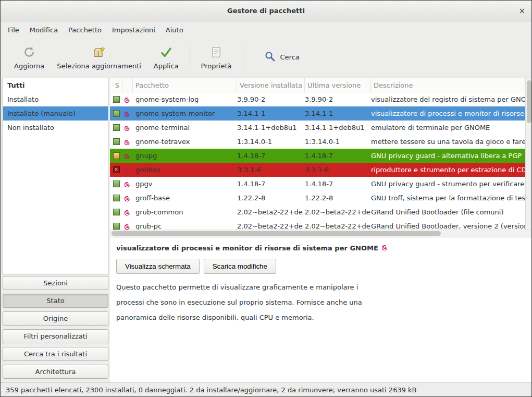 This screenshot has width=532, height=397. Describe the element at coordinates (448, 184) in the screenshot. I see `package-description: GNU privacy guard - strumento per verifi…` at that location.